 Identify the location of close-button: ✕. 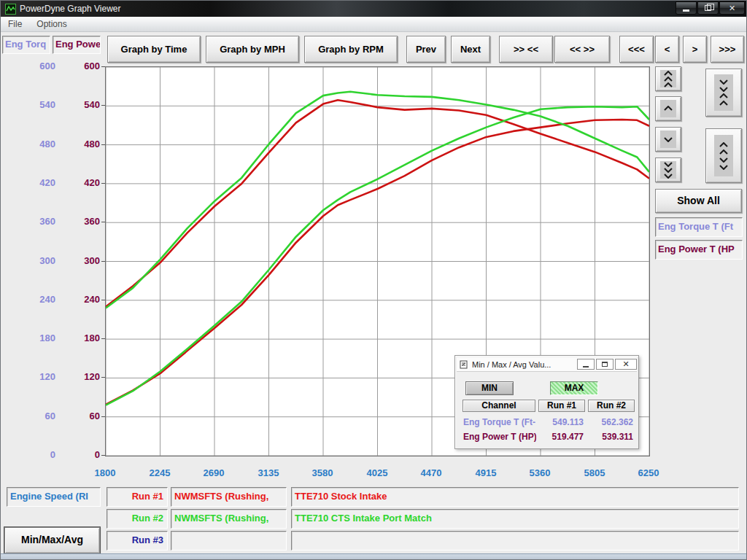
(732, 8).